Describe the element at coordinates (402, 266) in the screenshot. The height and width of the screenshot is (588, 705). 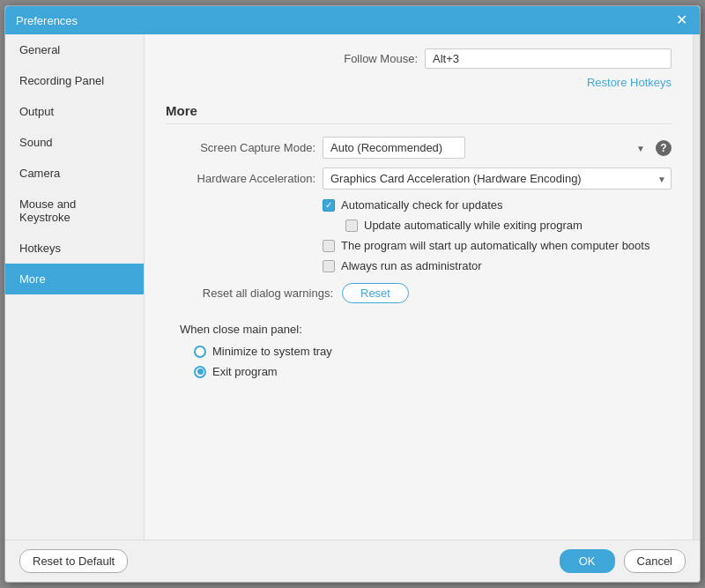
I see `always-admin-checkbox: Always run as administrator` at that location.